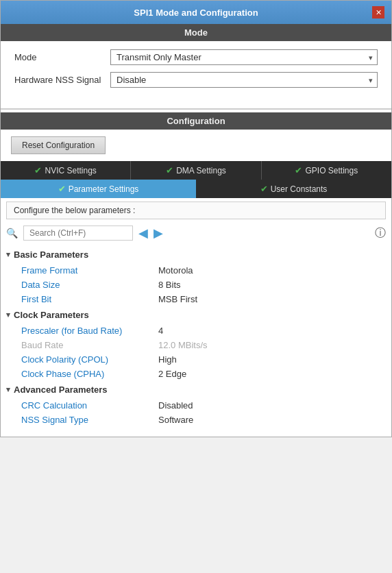  Describe the element at coordinates (38, 170) in the screenshot. I see `nvic-check-icon: ✔` at that location.